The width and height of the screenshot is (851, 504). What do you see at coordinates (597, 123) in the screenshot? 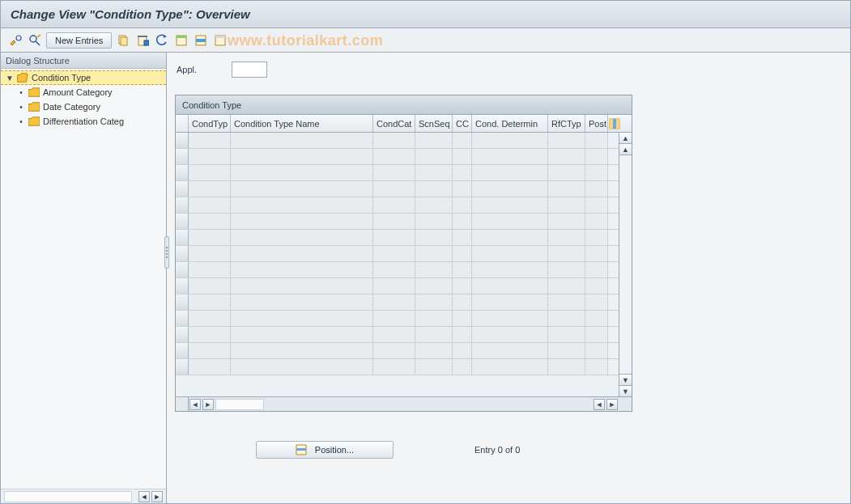
I see `col-post: Post` at bounding box center [597, 123].